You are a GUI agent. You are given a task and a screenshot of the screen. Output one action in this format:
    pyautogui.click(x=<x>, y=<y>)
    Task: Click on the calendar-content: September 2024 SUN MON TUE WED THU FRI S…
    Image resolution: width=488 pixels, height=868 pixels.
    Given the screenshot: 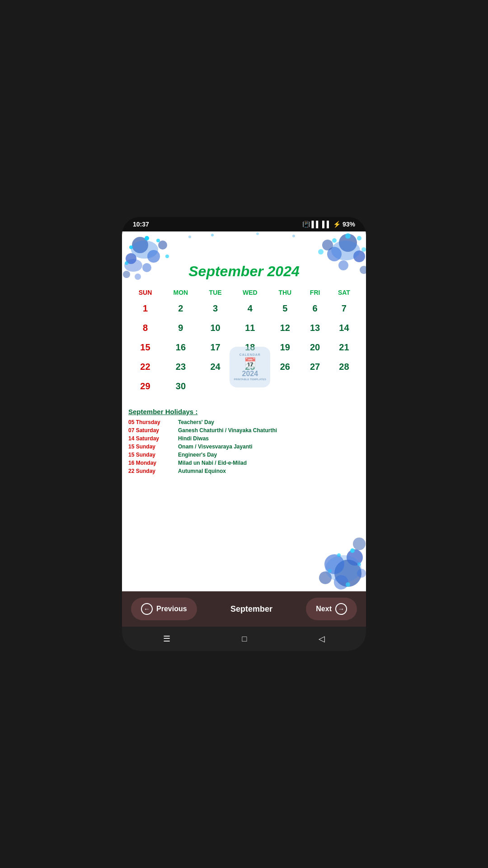 What is the action you would take?
    pyautogui.click(x=244, y=316)
    